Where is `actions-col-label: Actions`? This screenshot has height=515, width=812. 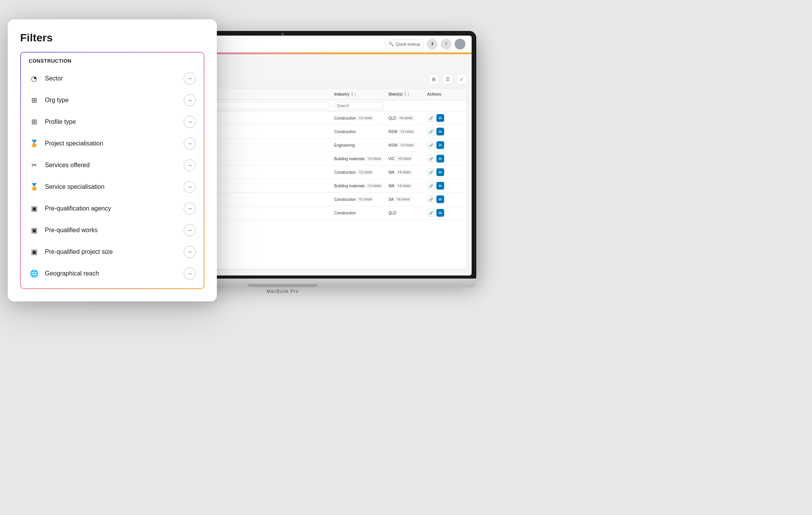
actions-col-label: Actions is located at coordinates (434, 94).